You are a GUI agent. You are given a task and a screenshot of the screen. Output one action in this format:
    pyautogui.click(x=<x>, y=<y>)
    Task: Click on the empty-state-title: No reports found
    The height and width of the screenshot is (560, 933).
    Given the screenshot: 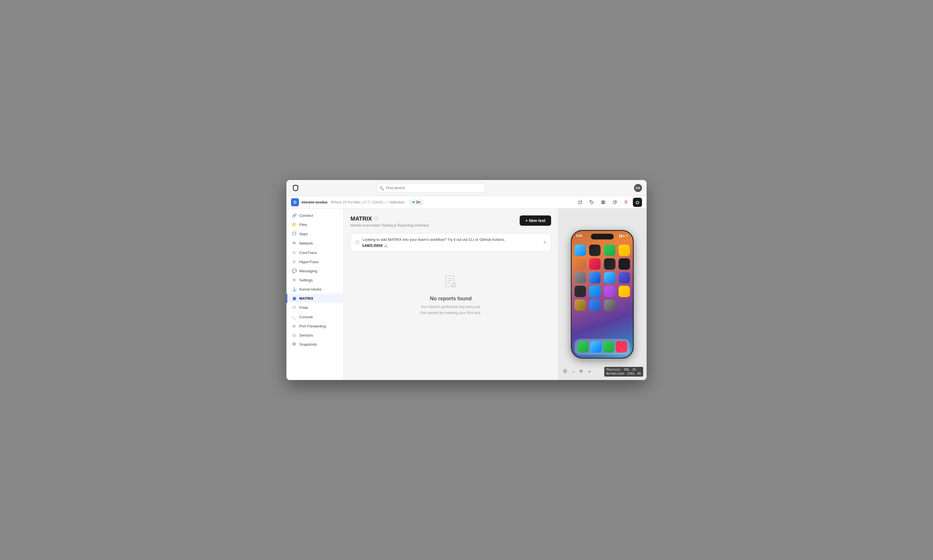 What is the action you would take?
    pyautogui.click(x=451, y=299)
    